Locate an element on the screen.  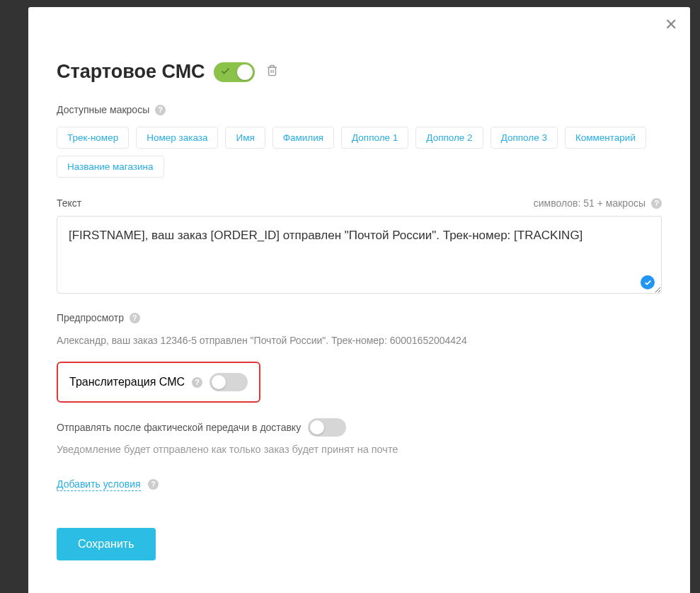
macro-chip: Допполе 3 is located at coordinates (524, 137).